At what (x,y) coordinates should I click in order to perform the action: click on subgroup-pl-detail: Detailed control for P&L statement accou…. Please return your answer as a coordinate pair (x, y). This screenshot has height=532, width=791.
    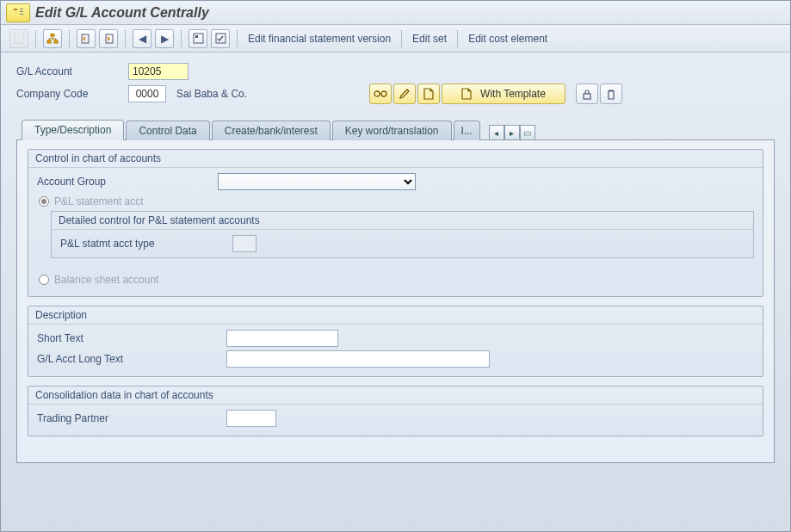
    Looking at the image, I should click on (403, 234).